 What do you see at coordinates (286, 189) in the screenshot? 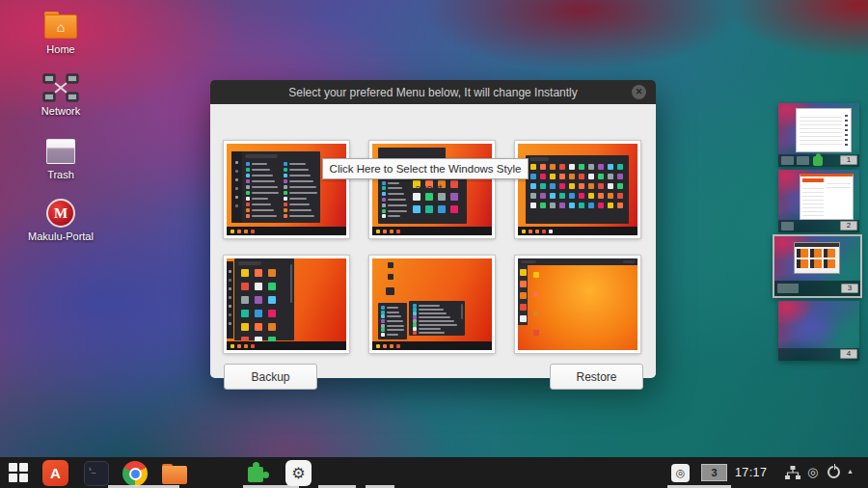
I see `menu-style-thumbnail-windows` at bounding box center [286, 189].